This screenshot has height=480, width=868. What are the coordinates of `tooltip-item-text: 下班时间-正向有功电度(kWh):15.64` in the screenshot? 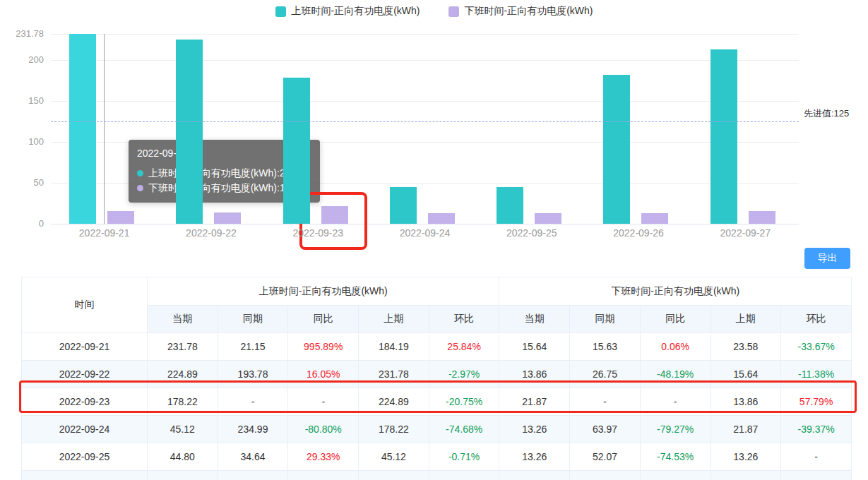 It's located at (226, 188).